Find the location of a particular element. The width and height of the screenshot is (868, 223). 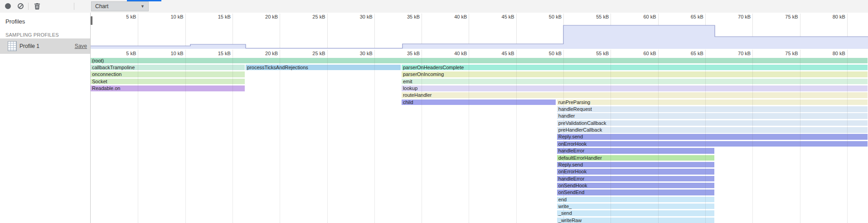

flame-bar: onconnection is located at coordinates (168, 74).